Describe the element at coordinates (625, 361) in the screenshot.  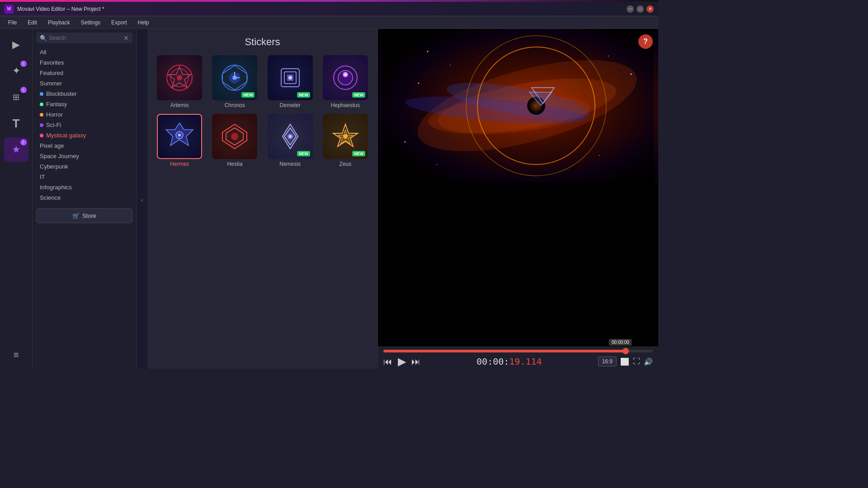
I see `fullscreen-export-button: ⬜` at that location.